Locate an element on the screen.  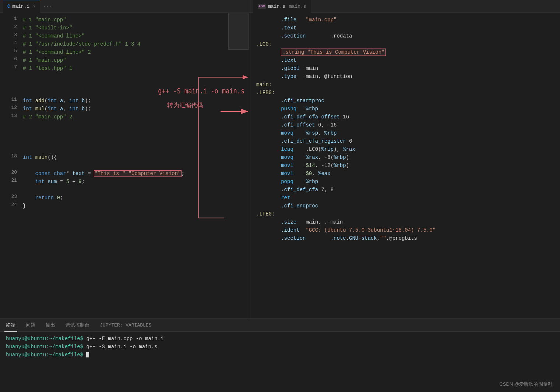
asm-line: main: is located at coordinates (405, 85).